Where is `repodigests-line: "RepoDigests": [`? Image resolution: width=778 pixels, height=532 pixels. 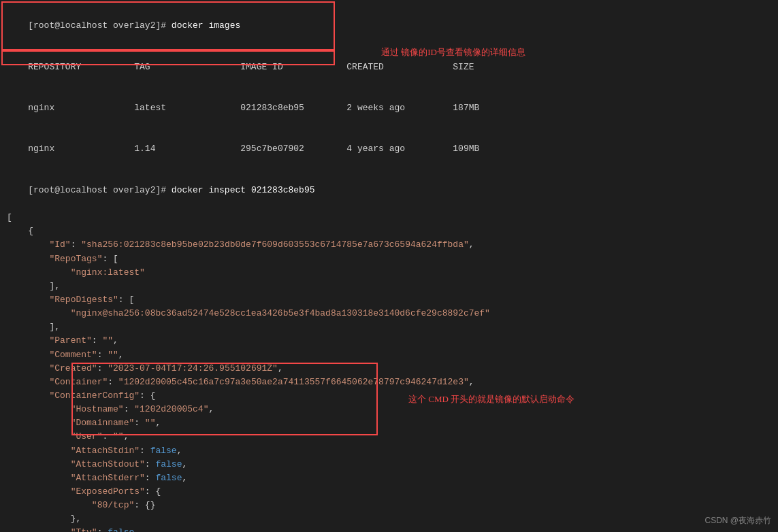 repodigests-line: "RepoDigests": [ is located at coordinates (389, 300).